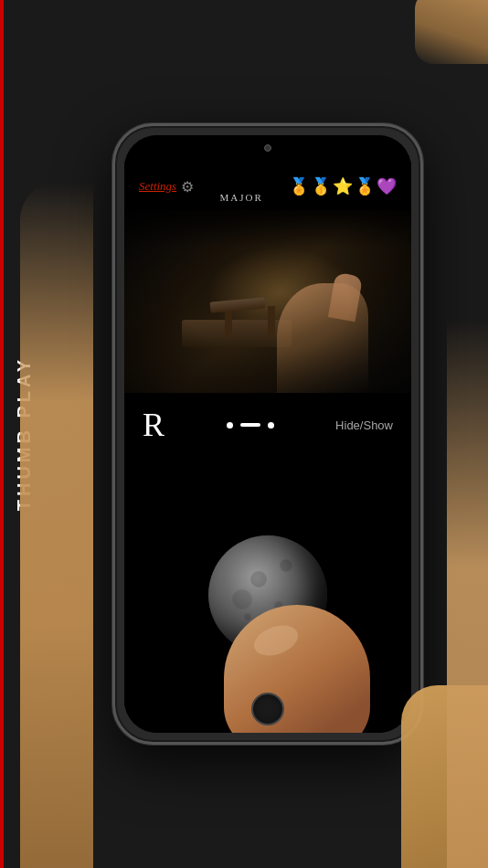  I want to click on hand-left, so click(57, 525).